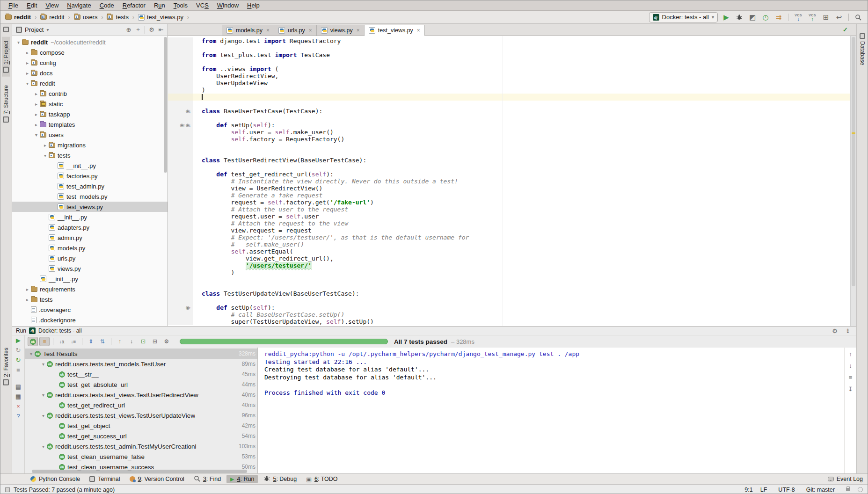  I want to click on editor-scrollbar, so click(853, 181).